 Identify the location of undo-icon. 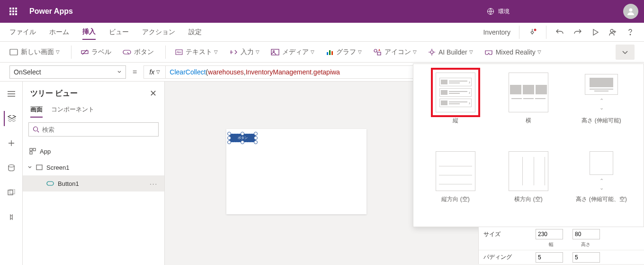
(560, 32).